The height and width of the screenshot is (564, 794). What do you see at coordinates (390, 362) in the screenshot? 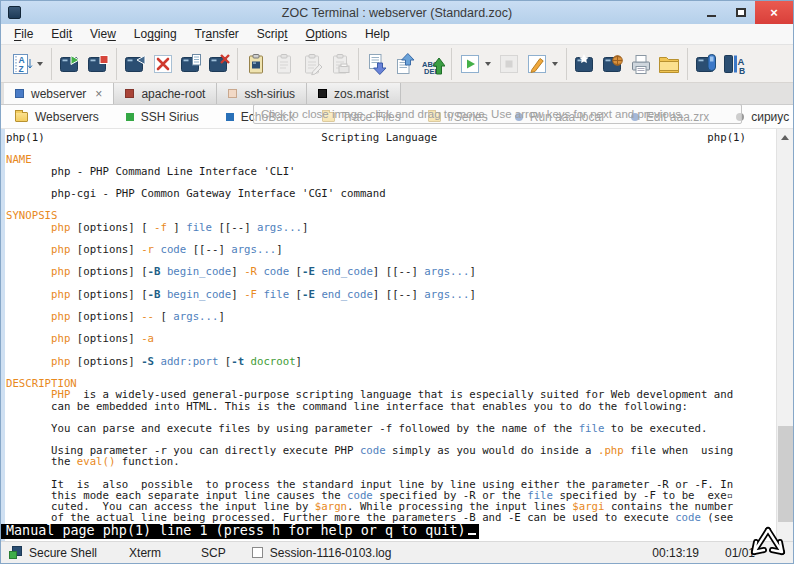
I see `terminal-line: php [options] -S addr:port [-t docroot]` at bounding box center [390, 362].